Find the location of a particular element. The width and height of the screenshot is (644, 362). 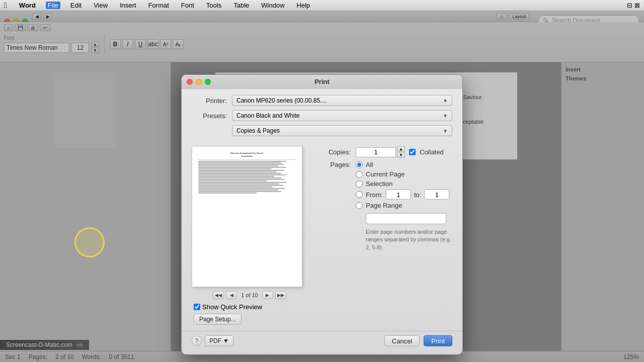

copies-down-btn: ▼ is located at coordinates (401, 155).